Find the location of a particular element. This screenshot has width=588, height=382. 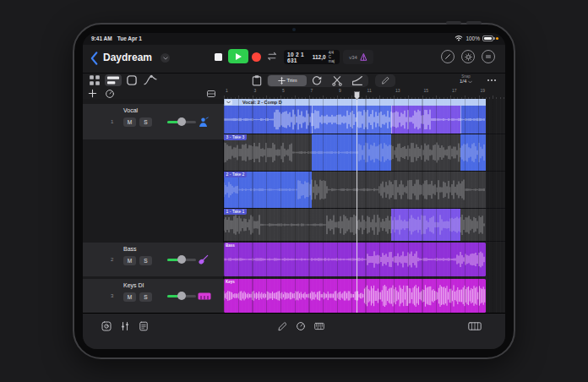

comp-region-header-strip: Vocal: 2 - Comp D is located at coordinates (365, 102).